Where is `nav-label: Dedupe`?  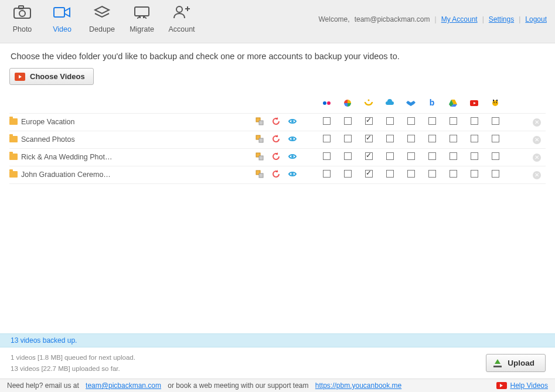
nav-label: Dedupe is located at coordinates (102, 29).